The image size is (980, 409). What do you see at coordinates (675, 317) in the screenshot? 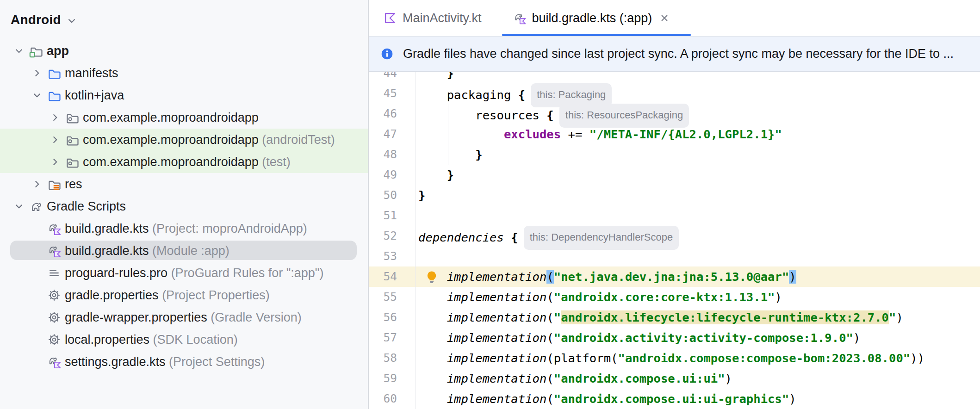
I see `code-line-56: 56 implementation("androidx.lifecycle:li…` at bounding box center [675, 317].